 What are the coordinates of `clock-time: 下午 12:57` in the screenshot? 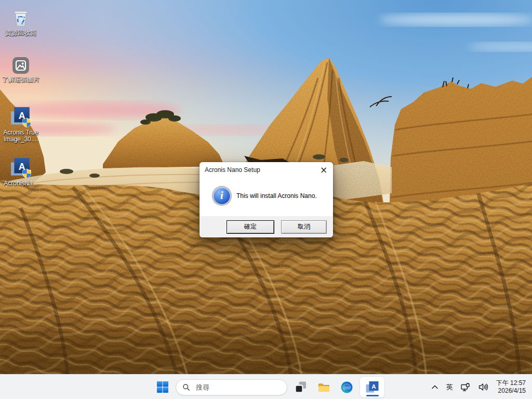 It's located at (511, 383).